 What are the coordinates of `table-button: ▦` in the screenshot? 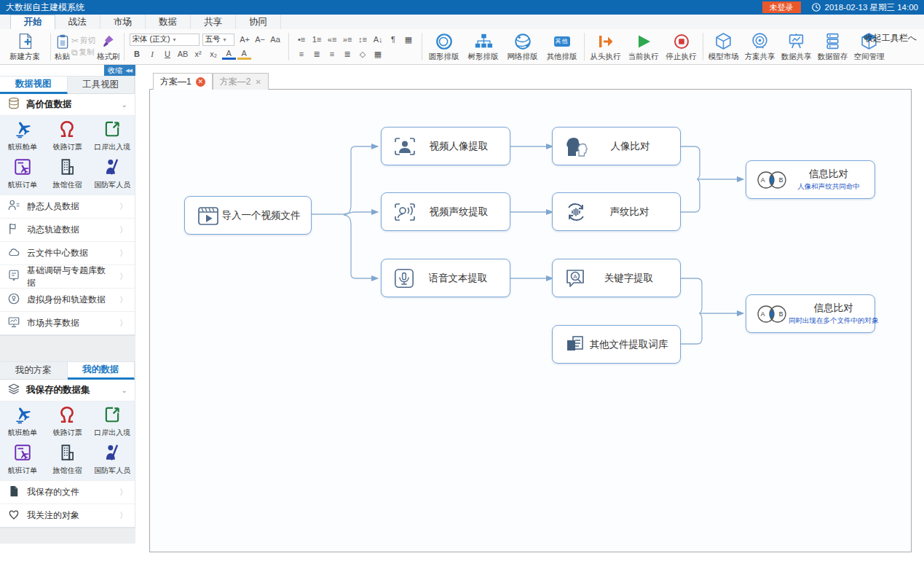 It's located at (409, 39).